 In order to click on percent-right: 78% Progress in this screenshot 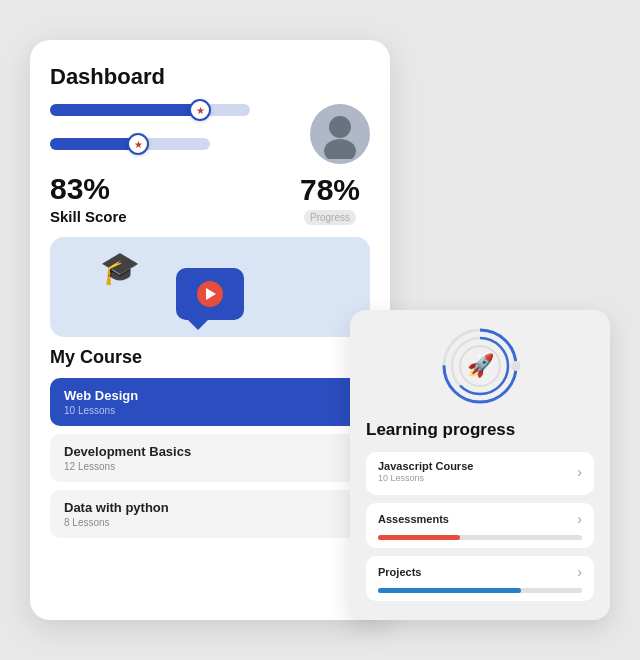, I will do `click(330, 199)`.